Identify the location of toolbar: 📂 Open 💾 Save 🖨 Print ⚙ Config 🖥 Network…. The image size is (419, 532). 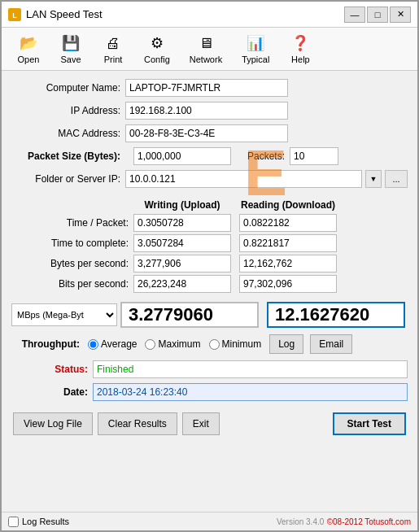
(210, 49).